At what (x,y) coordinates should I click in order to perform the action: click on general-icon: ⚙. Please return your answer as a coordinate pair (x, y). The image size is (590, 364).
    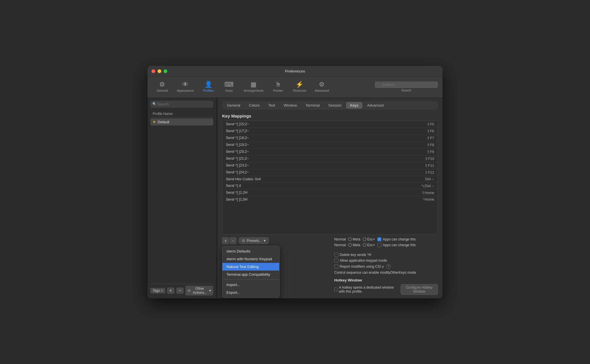
    Looking at the image, I should click on (162, 85).